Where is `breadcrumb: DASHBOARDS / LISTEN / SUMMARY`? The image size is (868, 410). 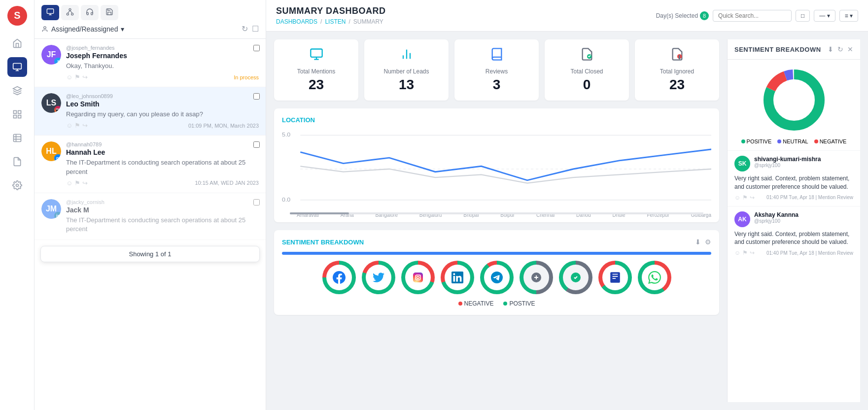 breadcrumb: DASHBOARDS / LISTEN / SUMMARY is located at coordinates (331, 22).